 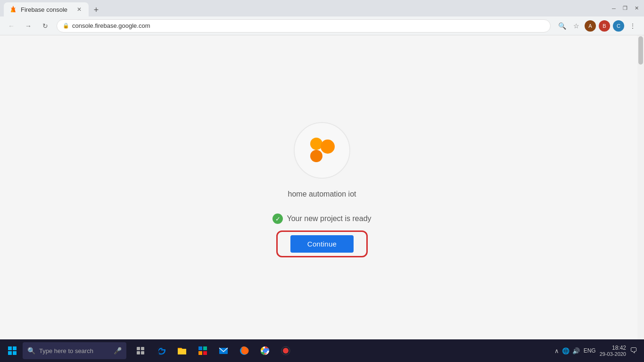 I want to click on file-explorer-button, so click(x=182, y=351).